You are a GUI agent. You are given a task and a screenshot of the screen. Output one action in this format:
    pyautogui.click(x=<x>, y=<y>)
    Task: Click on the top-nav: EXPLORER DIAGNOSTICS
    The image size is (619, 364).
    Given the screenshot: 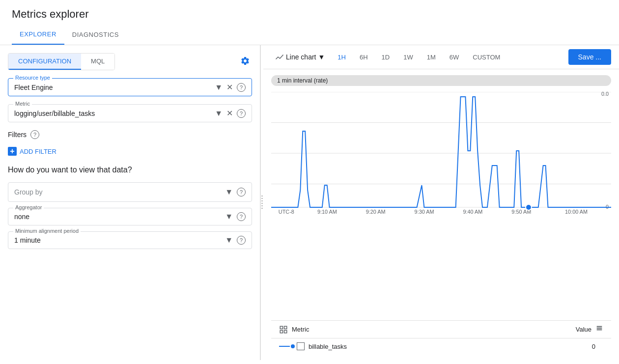 What is the action you would take?
    pyautogui.click(x=310, y=35)
    